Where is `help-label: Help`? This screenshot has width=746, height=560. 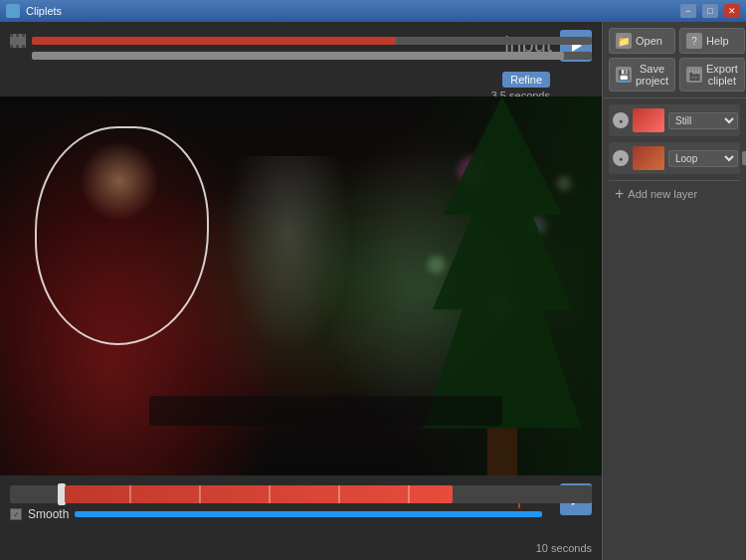
help-label: Help is located at coordinates (718, 41).